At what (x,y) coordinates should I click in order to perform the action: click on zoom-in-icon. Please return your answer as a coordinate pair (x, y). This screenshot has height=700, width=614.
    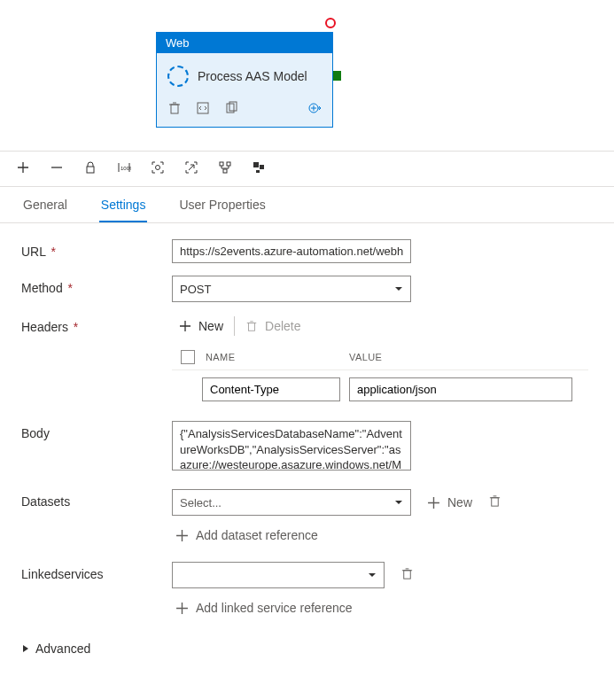
    Looking at the image, I should click on (23, 168).